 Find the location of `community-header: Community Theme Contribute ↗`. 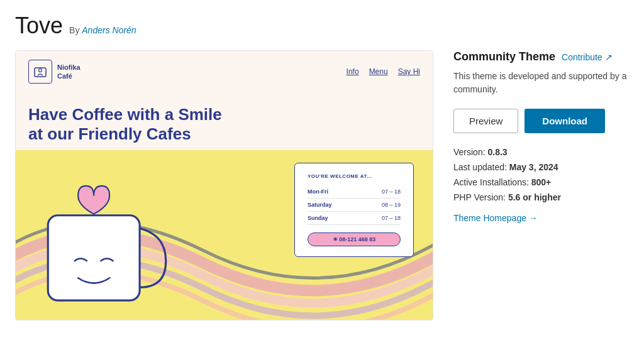

community-header: Community Theme Contribute ↗ is located at coordinates (541, 57).